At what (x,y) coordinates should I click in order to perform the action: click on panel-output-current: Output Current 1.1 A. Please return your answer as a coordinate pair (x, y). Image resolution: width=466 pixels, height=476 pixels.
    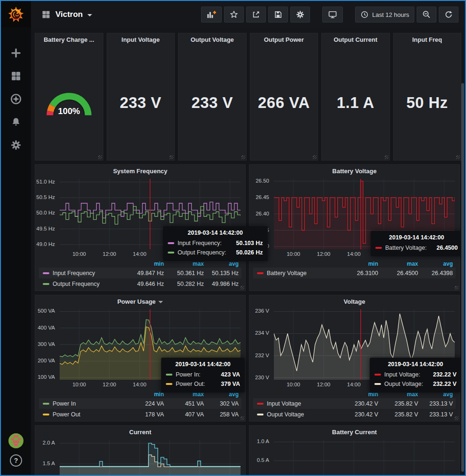
    Looking at the image, I should click on (356, 97).